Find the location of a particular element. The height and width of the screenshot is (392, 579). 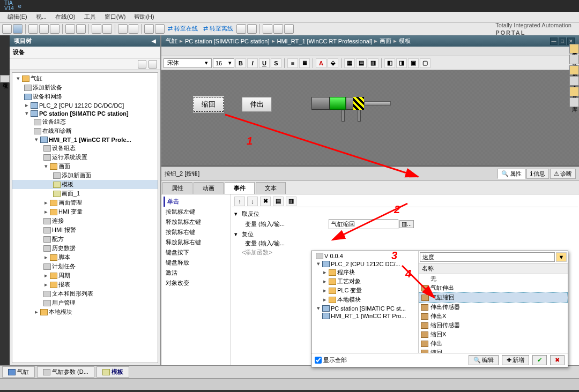

strike-button: S is located at coordinates (276, 63).